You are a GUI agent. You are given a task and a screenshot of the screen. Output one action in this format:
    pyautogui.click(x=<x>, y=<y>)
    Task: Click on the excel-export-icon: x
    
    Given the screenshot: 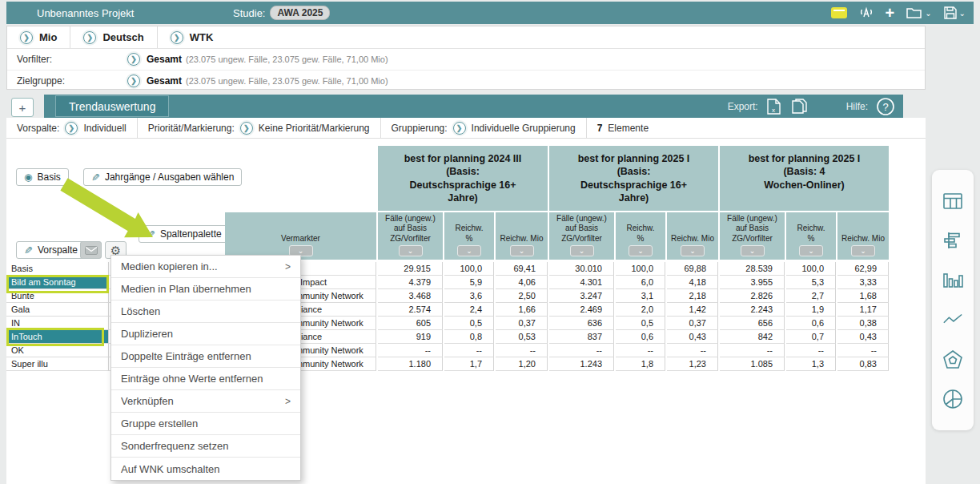 What is the action you would take?
    pyautogui.click(x=774, y=107)
    